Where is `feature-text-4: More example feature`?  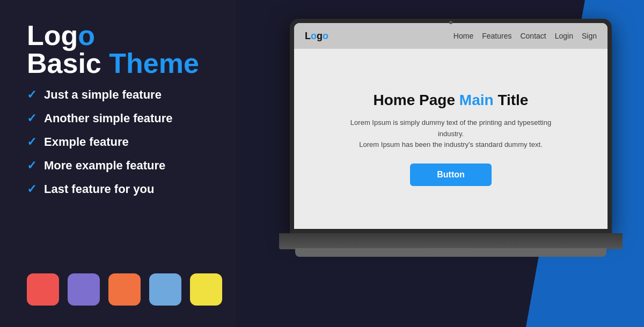
feature-text-4: More example feature is located at coordinates (105, 166).